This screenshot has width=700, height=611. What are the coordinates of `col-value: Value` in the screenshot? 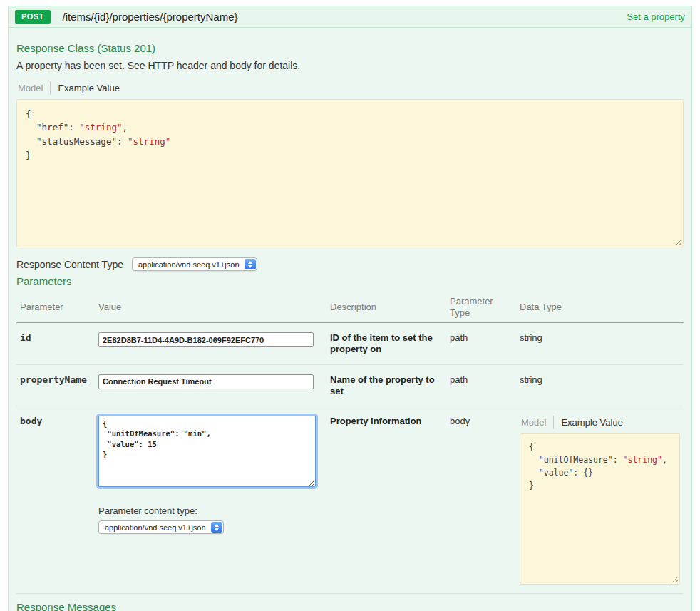 It's located at (211, 308).